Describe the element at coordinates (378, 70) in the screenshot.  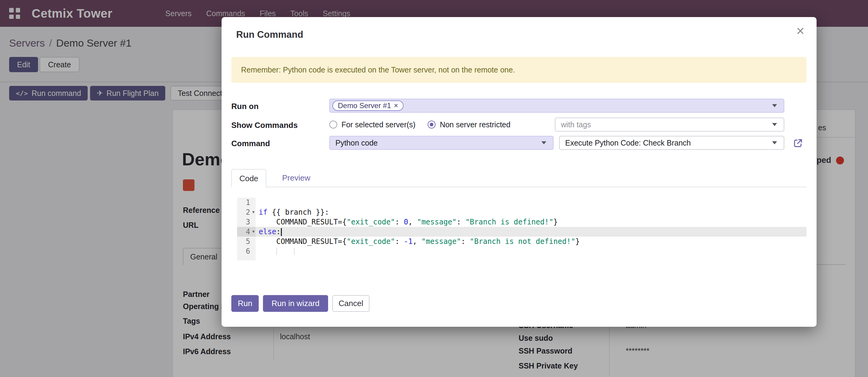
I see `warning-alert-text: Remember: Python code is executed on the…` at that location.